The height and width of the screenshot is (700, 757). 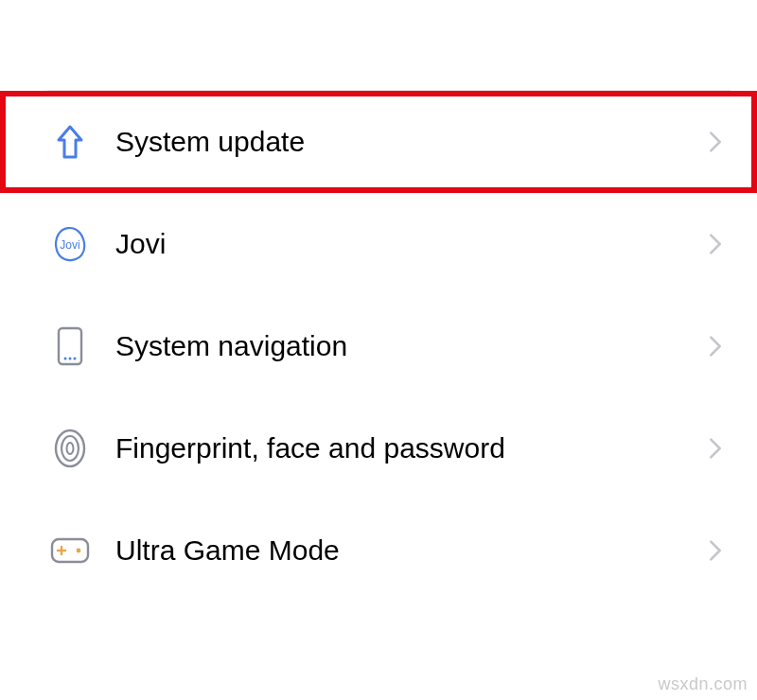 I want to click on settings-item-label: Jovi, so click(x=411, y=244).